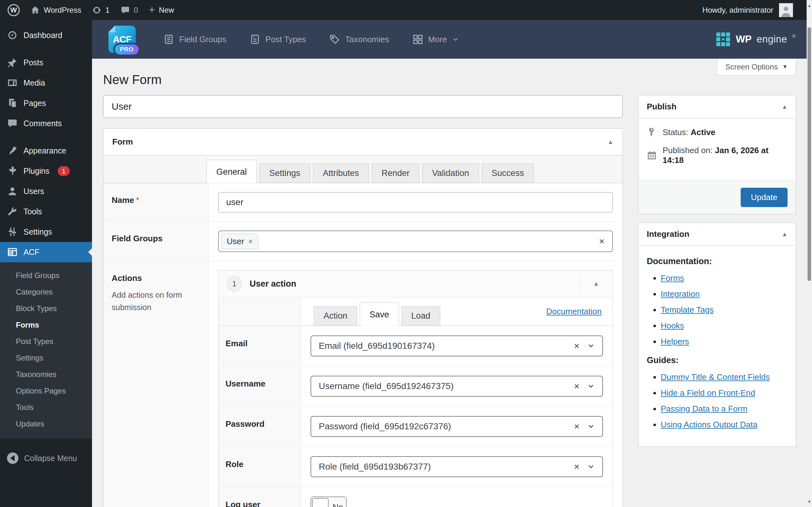  I want to click on comments-link: 0, so click(129, 10).